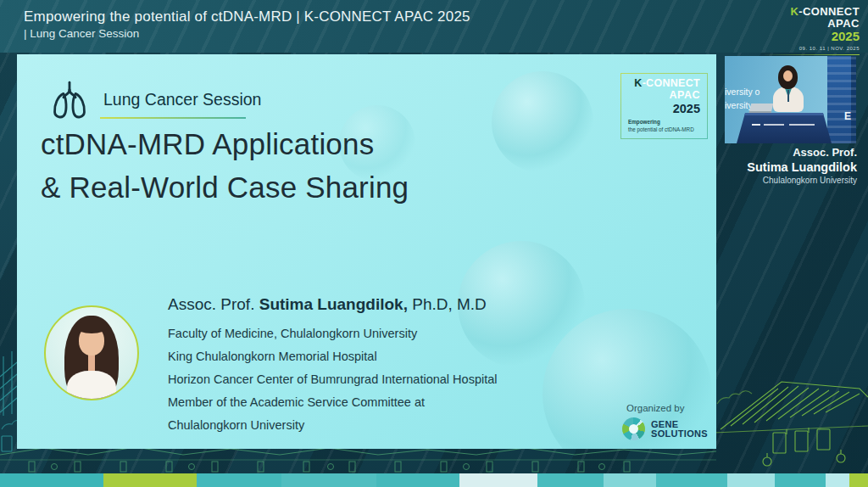  Describe the element at coordinates (225, 187) in the screenshot. I see `slide-title-line2: & Real-World Case Sharing` at that location.